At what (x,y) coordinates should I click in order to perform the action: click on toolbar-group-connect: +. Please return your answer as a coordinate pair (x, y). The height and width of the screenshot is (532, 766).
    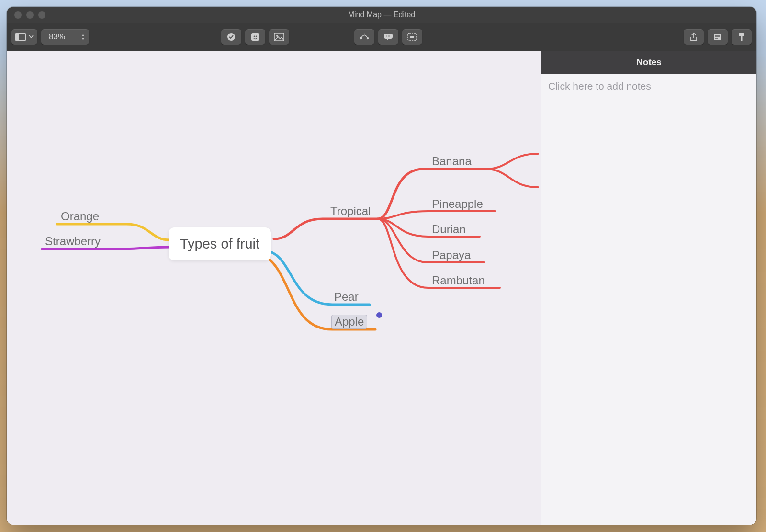
    Looking at the image, I should click on (388, 37).